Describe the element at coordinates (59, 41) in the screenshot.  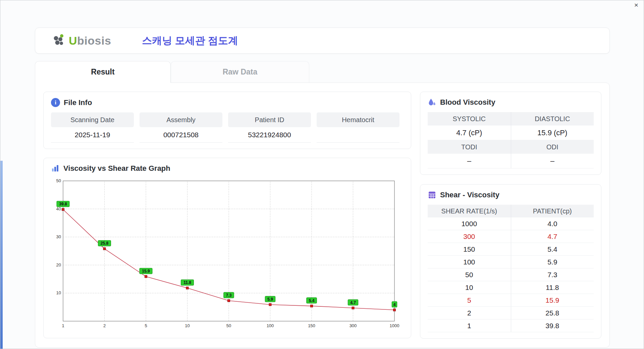
I see `ubiosis-logo-icon` at that location.